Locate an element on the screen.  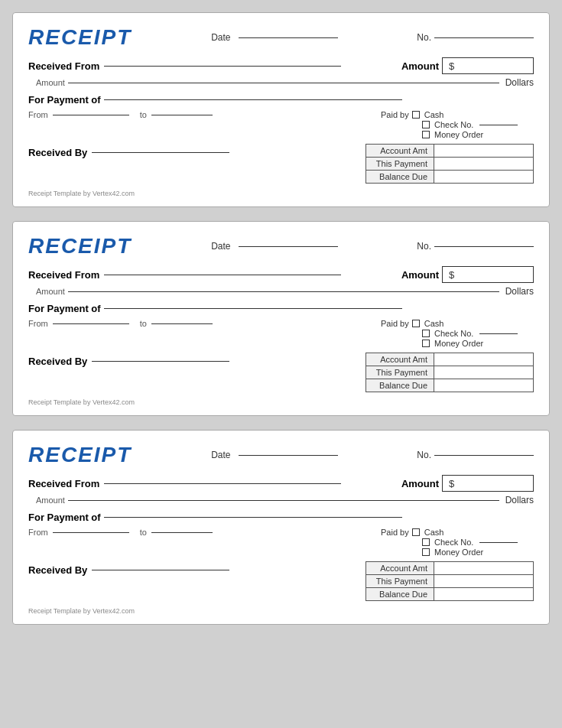
balance-due-label-cell-1: Balance Due is located at coordinates (401, 177).